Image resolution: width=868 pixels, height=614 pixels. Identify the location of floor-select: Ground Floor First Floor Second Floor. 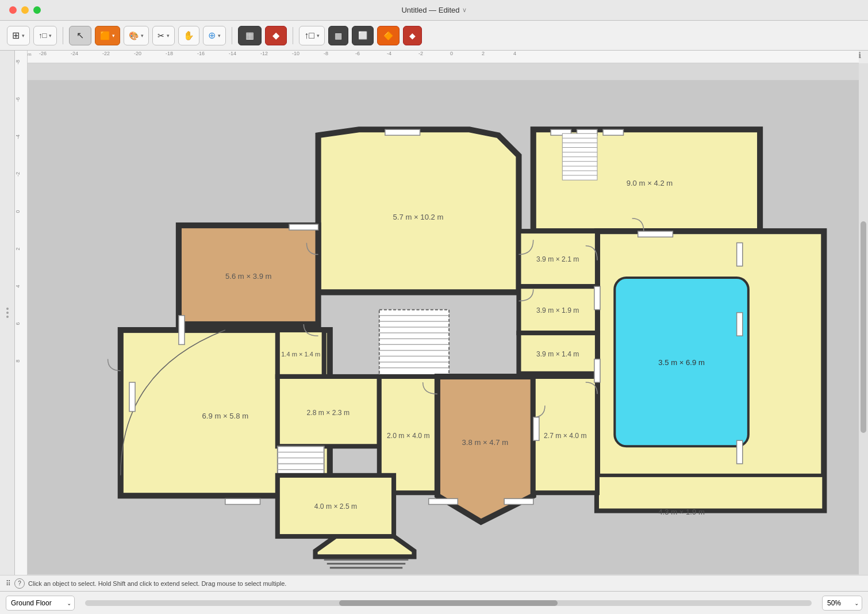
(40, 603).